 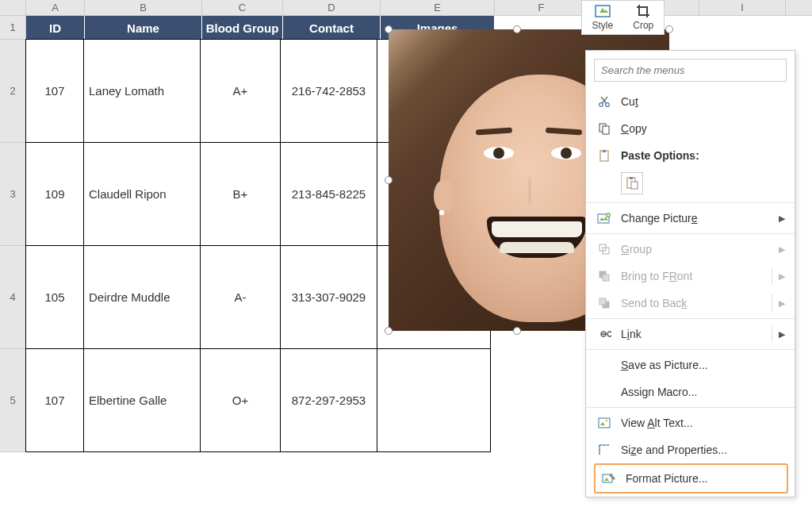 What do you see at coordinates (56, 8) in the screenshot?
I see `col-header-a: A` at bounding box center [56, 8].